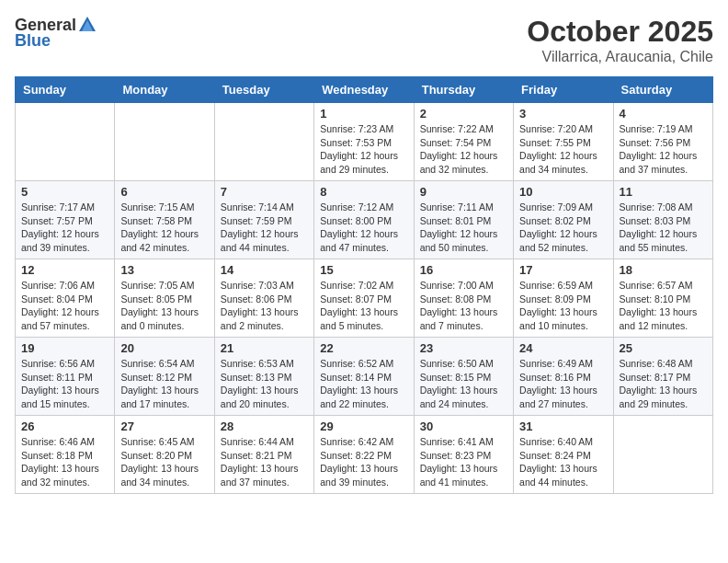  What do you see at coordinates (364, 142) in the screenshot?
I see `calendar-week-row: 1Sunrise: 7:23 AM Sunset: 7:53 PM Daylig…` at bounding box center [364, 142].